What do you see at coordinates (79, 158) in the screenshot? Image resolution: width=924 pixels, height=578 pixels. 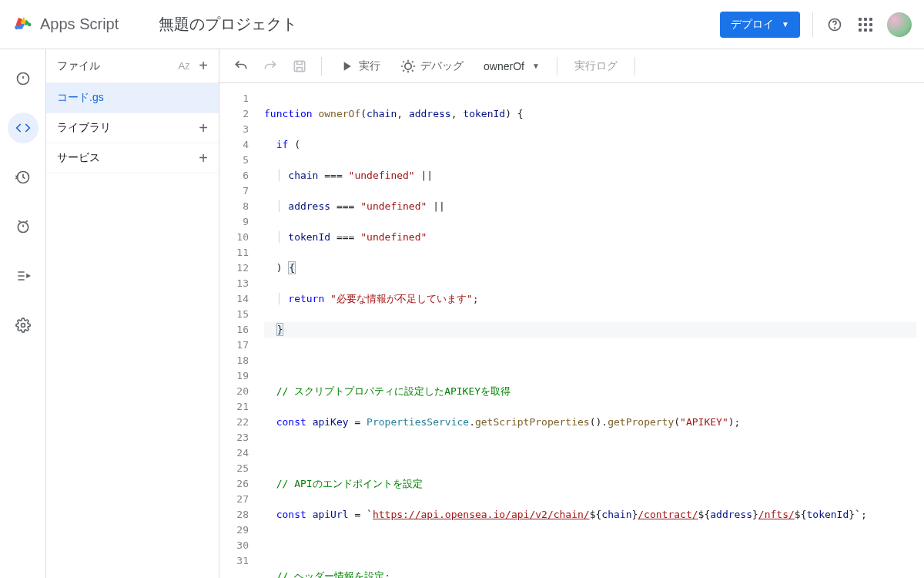 I see `services-label: サービス` at bounding box center [79, 158].